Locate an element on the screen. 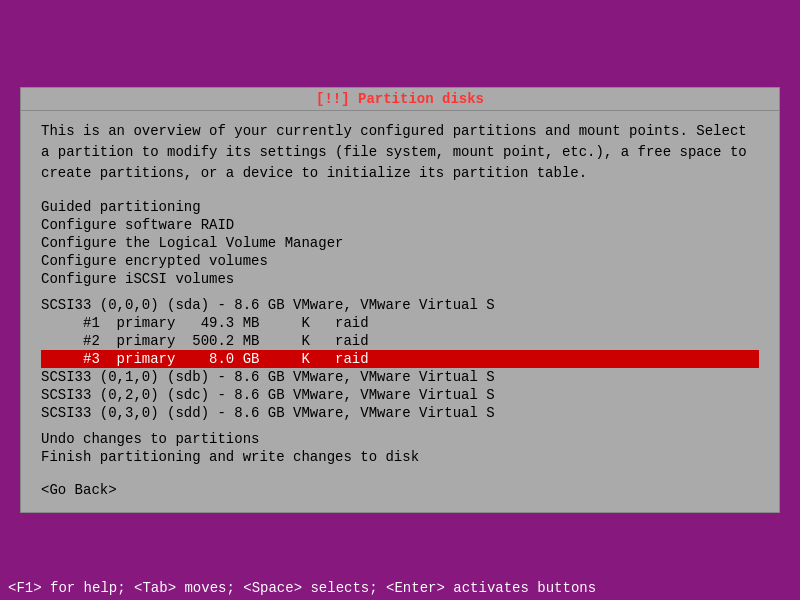 This screenshot has height=600, width=800. partition-entry: SCSI33 (0,2,0) (sdc) - 8.6 GB VMware, VM… is located at coordinates (400, 395).